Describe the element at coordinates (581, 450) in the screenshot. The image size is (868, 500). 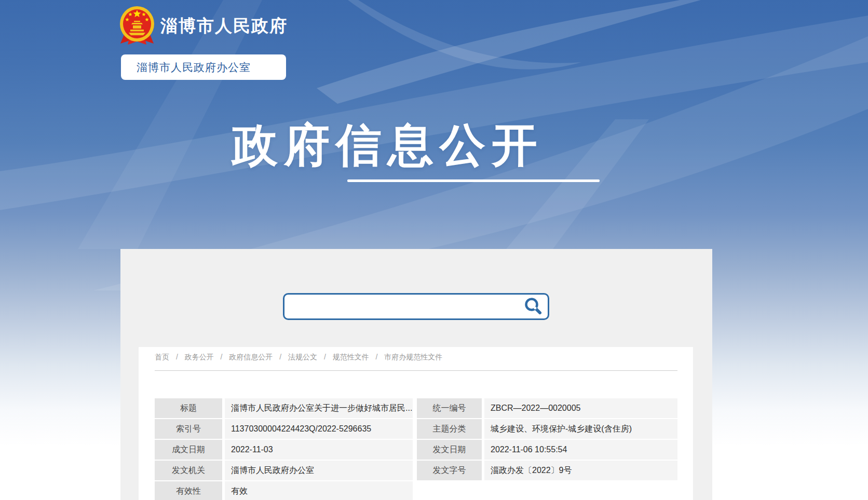
I see `publish-date-value: 2022-11-06 10:55:54` at that location.